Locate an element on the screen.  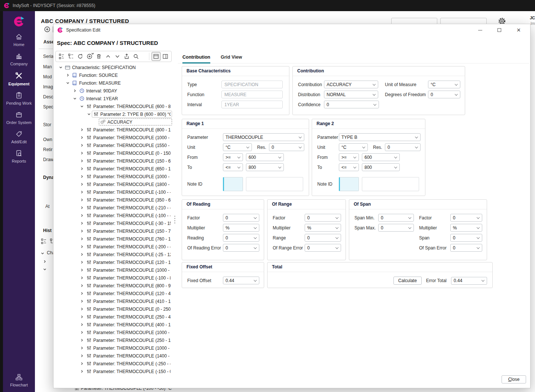
distribution-select: NORMAL is located at coordinates (351, 94).